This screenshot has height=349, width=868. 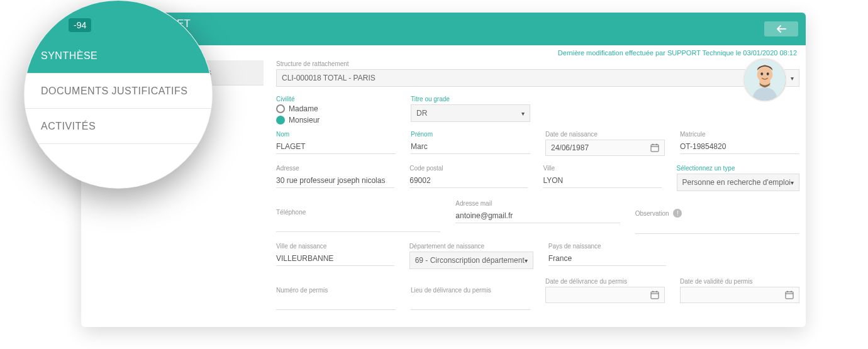 What do you see at coordinates (359, 225) in the screenshot?
I see `telephone-input` at bounding box center [359, 225].